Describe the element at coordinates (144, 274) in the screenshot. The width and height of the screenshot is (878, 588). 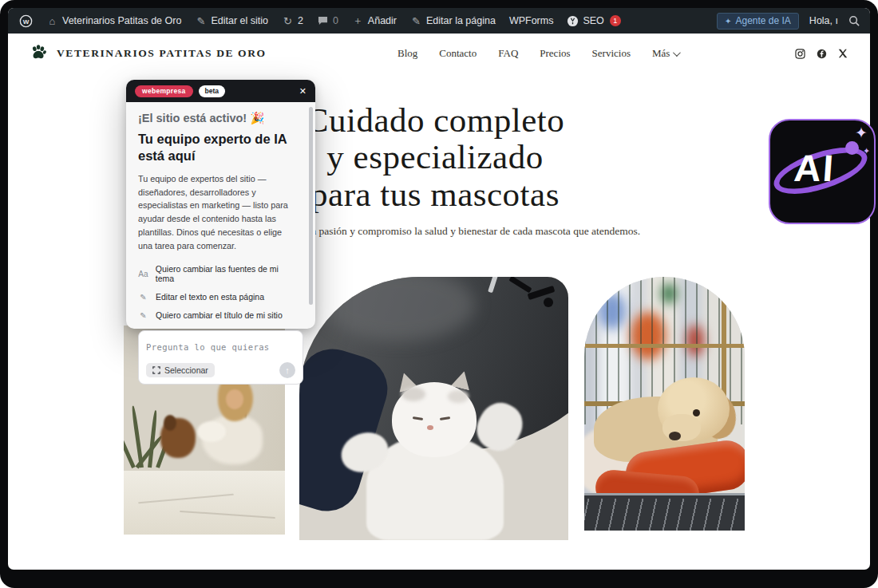
I see `font-icon: Aa` at that location.